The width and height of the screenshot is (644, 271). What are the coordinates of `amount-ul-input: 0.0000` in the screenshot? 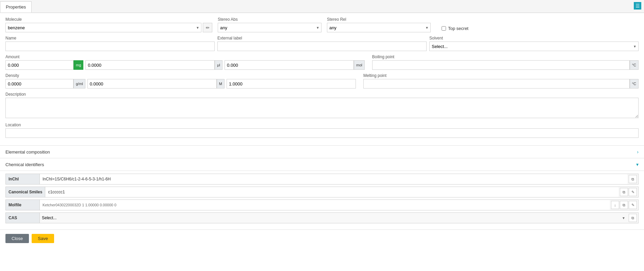 It's located at (150, 65).